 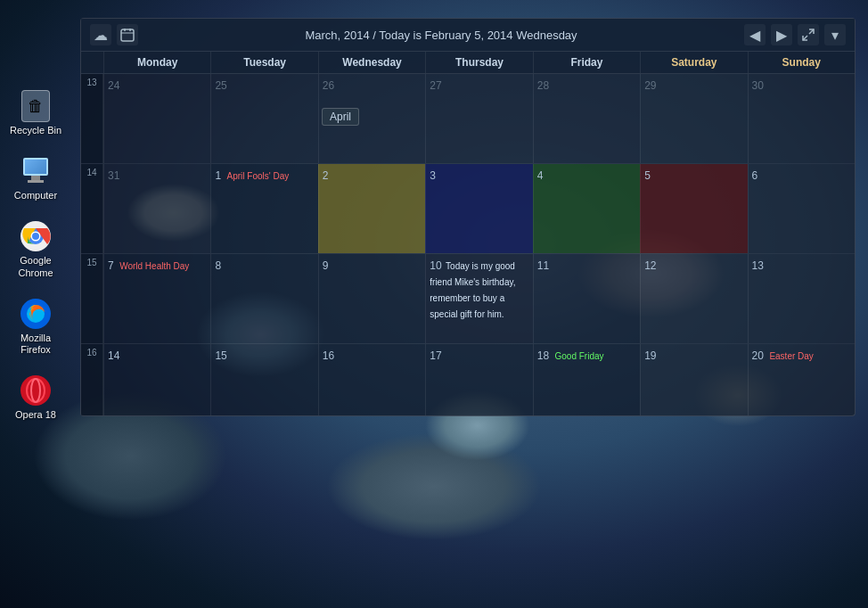 I want to click on week-num-header, so click(x=93, y=62).